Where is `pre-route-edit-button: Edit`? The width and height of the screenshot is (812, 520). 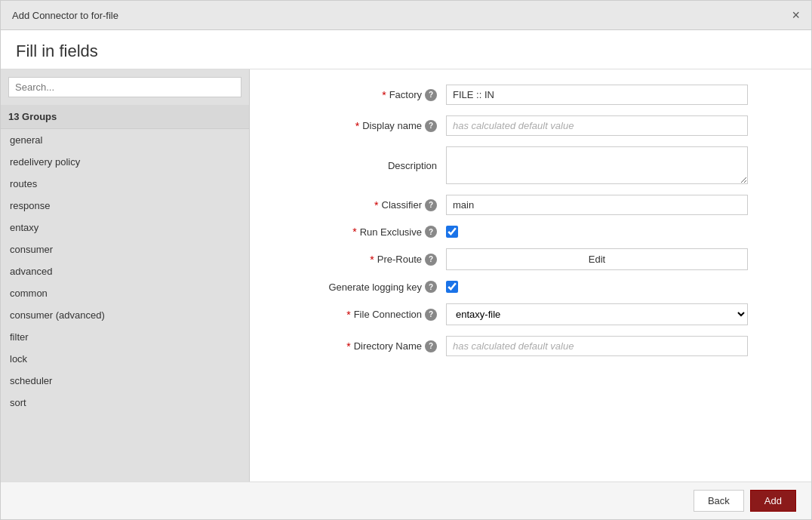 pre-route-edit-button: Edit is located at coordinates (597, 260).